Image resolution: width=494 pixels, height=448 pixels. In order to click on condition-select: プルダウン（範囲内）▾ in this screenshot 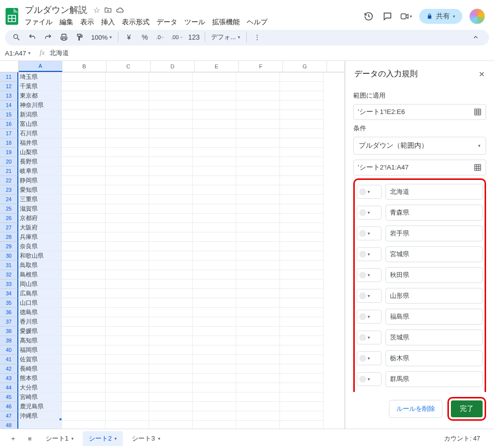, I will do `click(420, 146)`.